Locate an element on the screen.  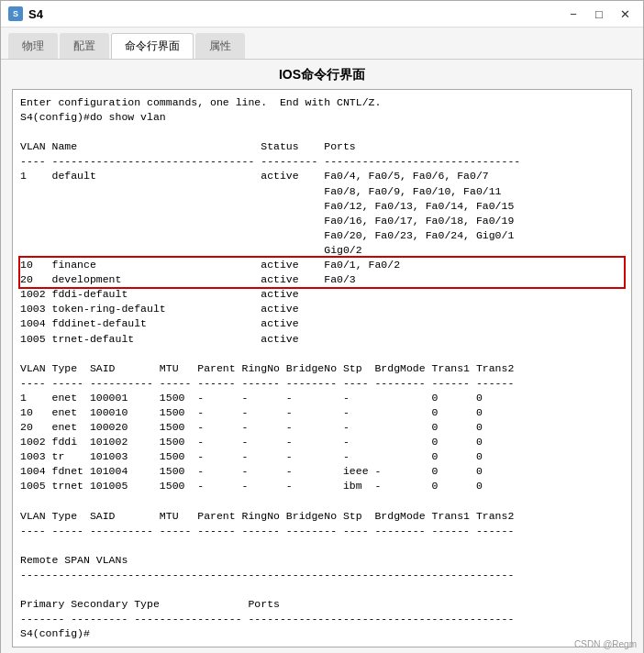
maximize-button: □ is located at coordinates (599, 14).